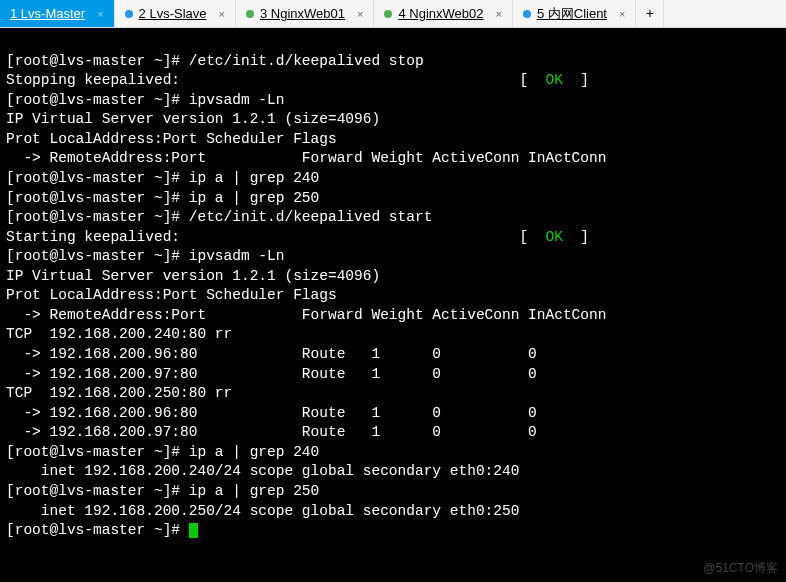 This screenshot has width=786, height=582. I want to click on tab-nginxweb01: 3 NginxWeb01 ×, so click(305, 14).